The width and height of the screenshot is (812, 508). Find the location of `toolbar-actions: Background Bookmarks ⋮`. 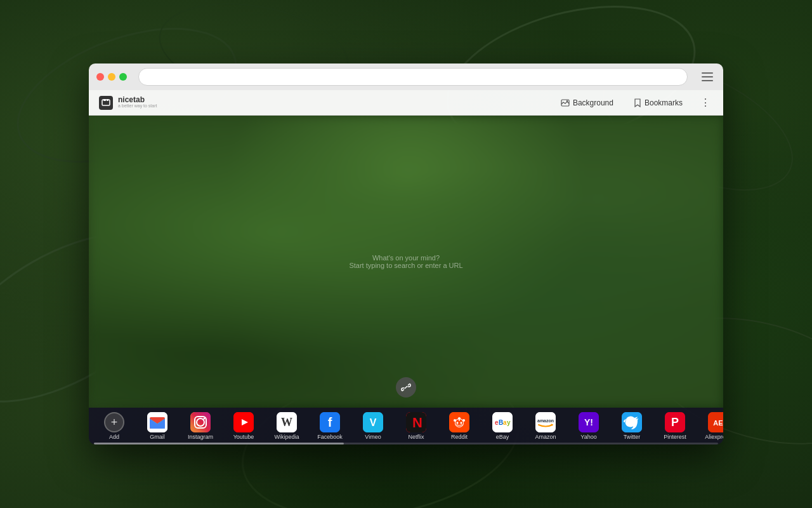

toolbar-actions: Background Bookmarks ⋮ is located at coordinates (634, 103).